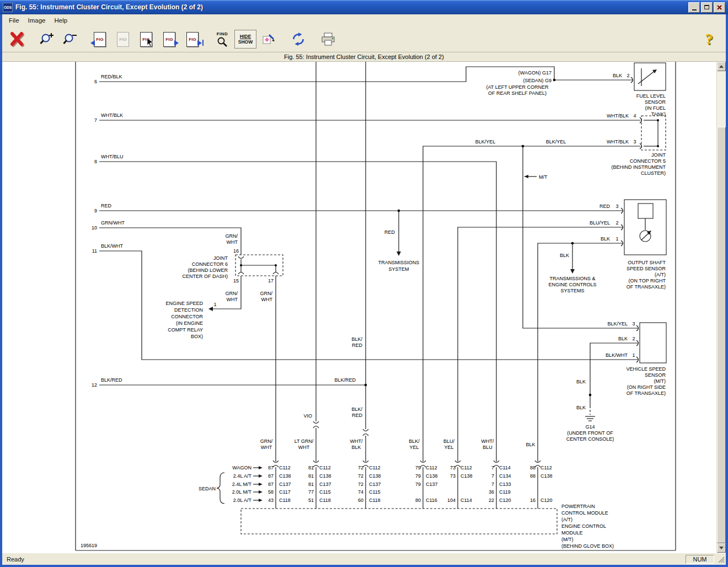 This screenshot has width=728, height=567. Describe the element at coordinates (709, 39) in the screenshot. I see `help-button: ?` at that location.